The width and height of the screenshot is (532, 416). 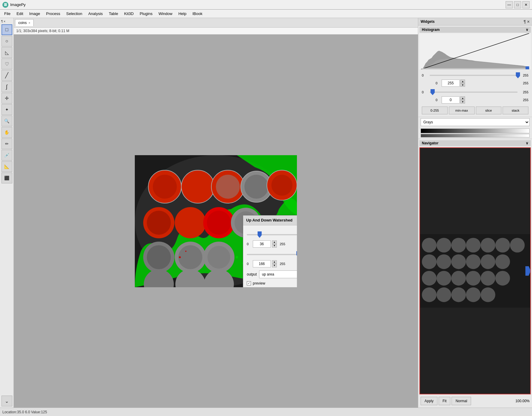 I want to click on colormap-select: Grays Hot Cool Jet, so click(x=475, y=122).